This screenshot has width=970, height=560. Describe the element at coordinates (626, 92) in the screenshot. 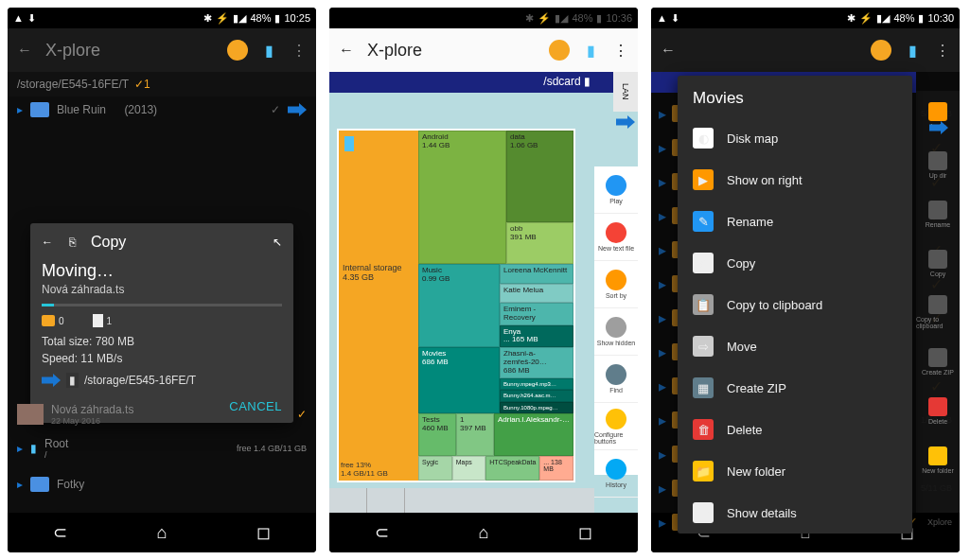

I see `lan-tab: LAN` at that location.